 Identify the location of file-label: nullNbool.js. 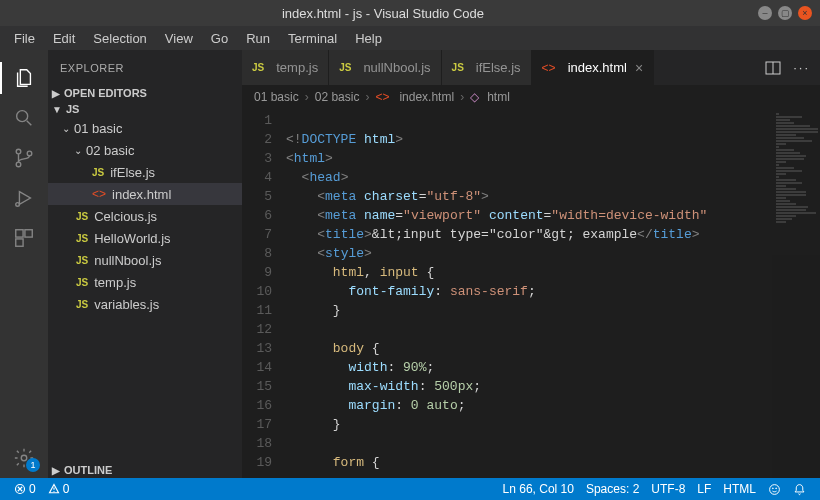
(128, 260).